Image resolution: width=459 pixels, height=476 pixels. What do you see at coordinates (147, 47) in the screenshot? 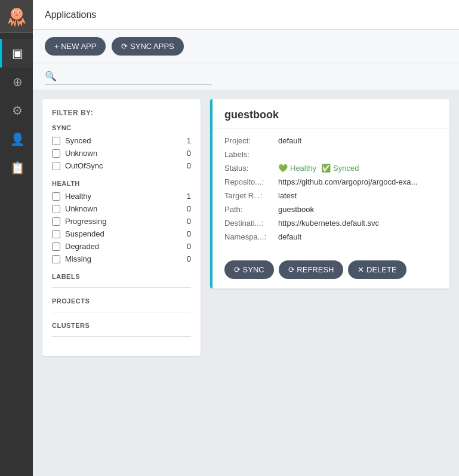
I see `sync-apps-button: ⟳ SYNC APPS` at bounding box center [147, 47].